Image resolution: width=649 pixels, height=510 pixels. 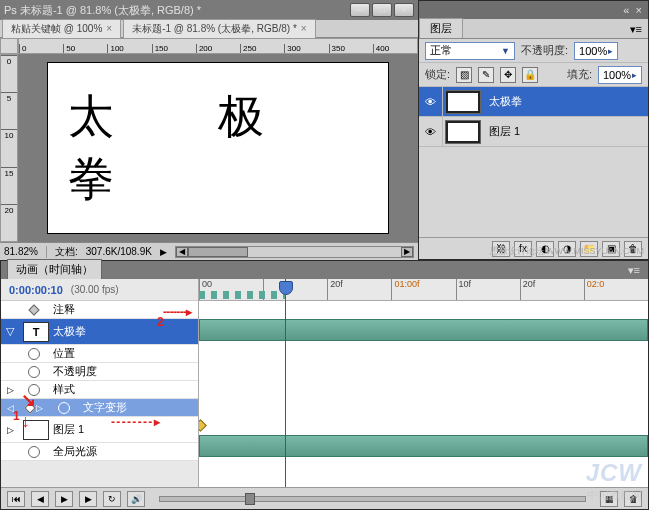 I want to click on current-time: 0:00:00:10, so click(x=36, y=290).